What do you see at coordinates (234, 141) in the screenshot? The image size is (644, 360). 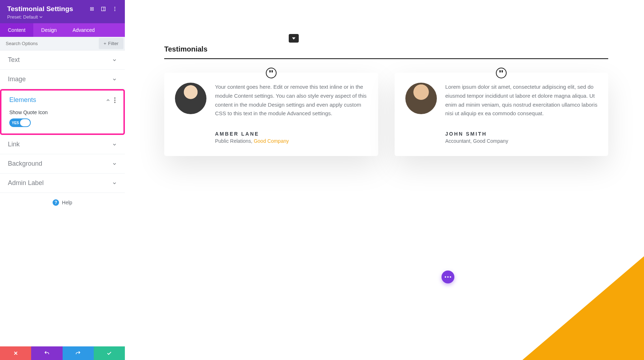 I see `role-prefix: Public Relations,` at bounding box center [234, 141].